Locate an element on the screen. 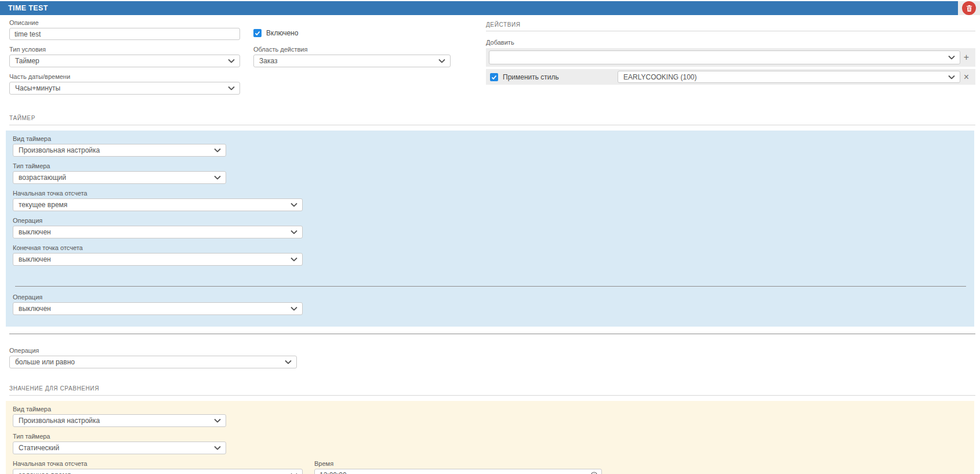 This screenshot has height=474, width=980. apply-style-checkbox is located at coordinates (494, 77).